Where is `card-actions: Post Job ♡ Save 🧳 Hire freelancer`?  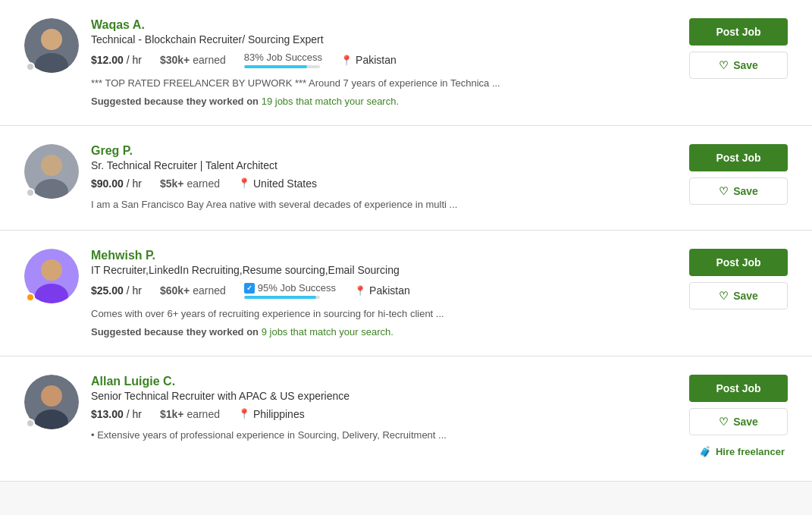
card-actions: Post Job ♡ Save 🧳 Hire freelancer is located at coordinates (738, 419).